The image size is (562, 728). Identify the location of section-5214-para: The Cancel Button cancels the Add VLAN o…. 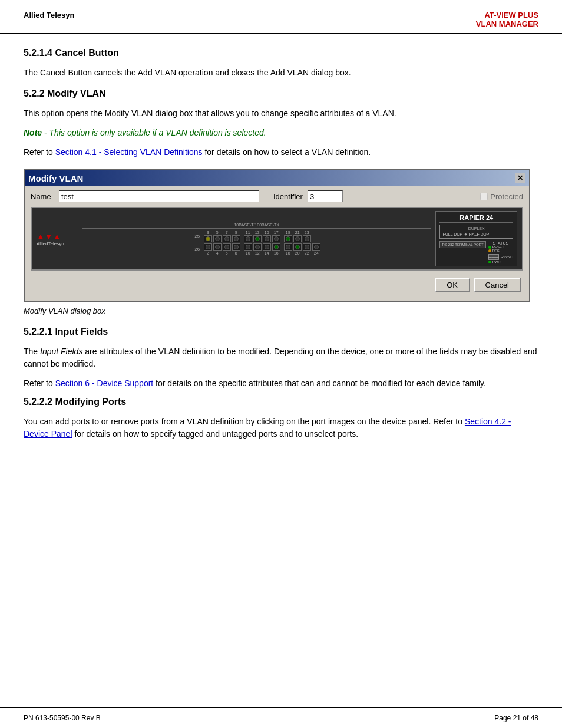
(281, 73).